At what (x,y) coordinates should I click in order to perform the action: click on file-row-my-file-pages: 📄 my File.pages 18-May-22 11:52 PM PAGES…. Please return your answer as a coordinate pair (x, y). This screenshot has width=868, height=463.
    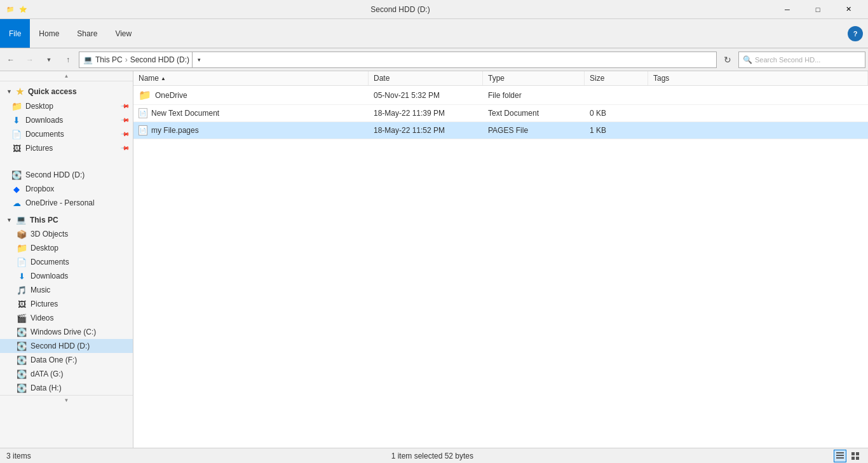
    Looking at the image, I should click on (501, 131).